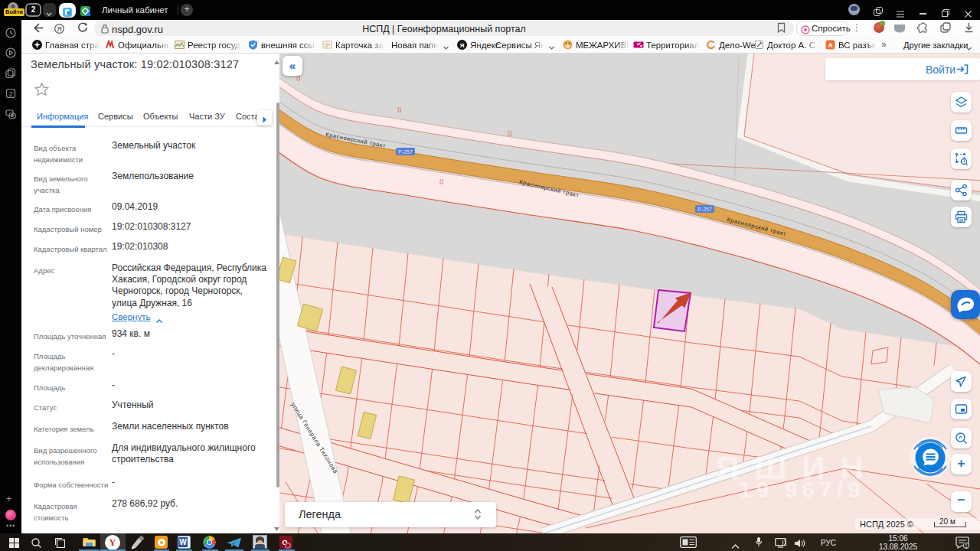 The image size is (980, 551). Describe the element at coordinates (802, 490) in the screenshot. I see `svg-text: 19 967/9` at that location.